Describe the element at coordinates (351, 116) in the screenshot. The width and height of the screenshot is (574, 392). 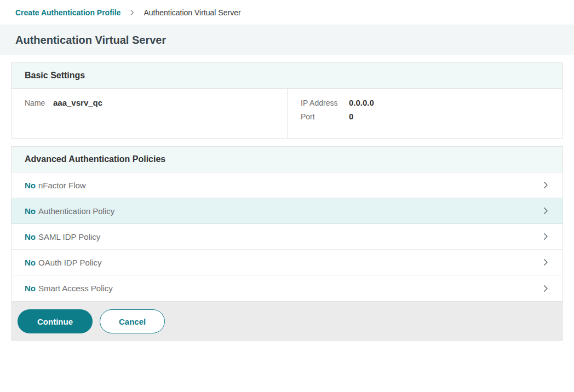
I see `port-value: 0` at that location.